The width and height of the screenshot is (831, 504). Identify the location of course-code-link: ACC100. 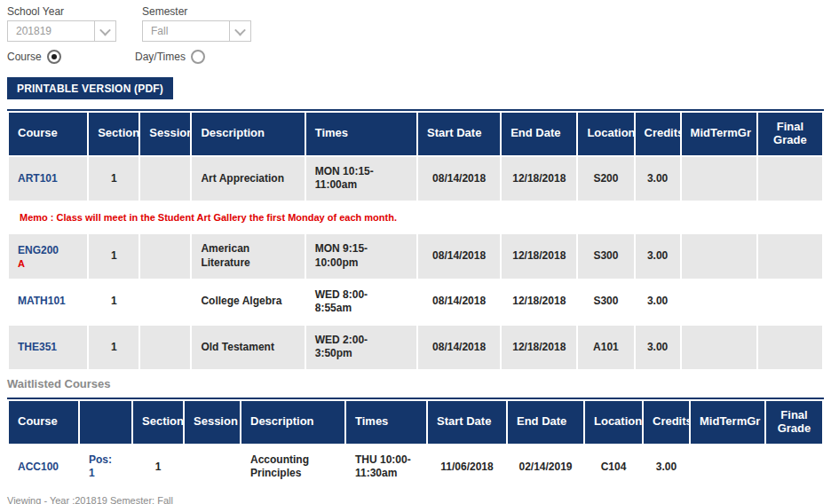
(38, 467).